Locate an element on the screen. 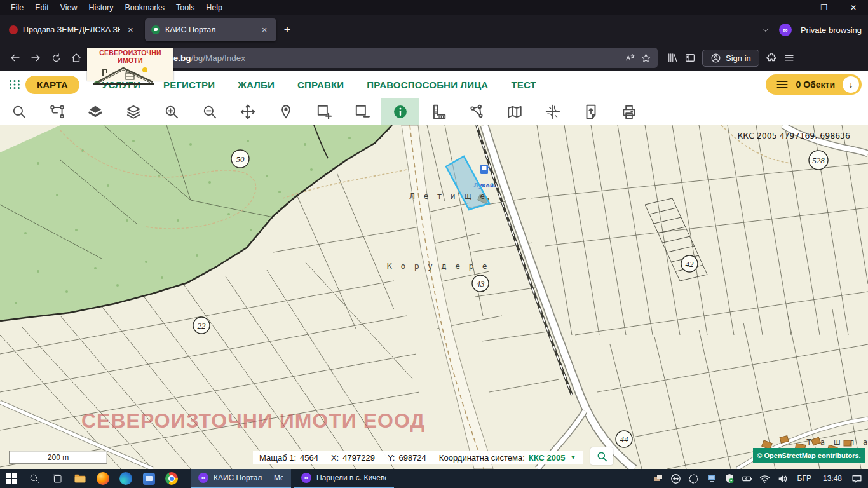 Image resolution: width=868 pixels, height=488 pixels. extensions-icon is located at coordinates (771, 58).